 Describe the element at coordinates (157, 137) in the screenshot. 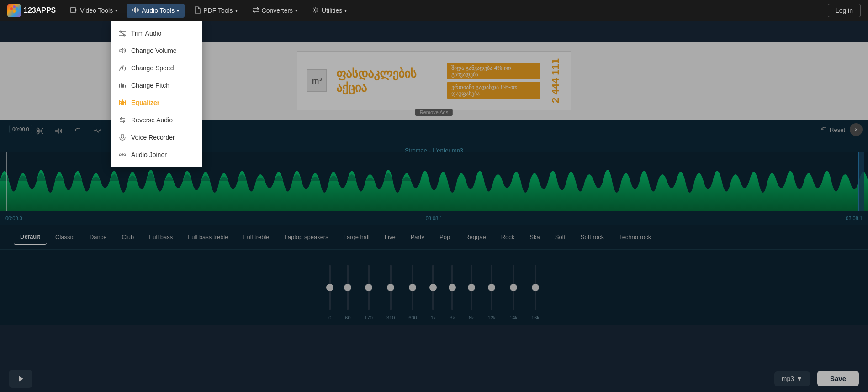

I see `dropdown-voice-recorder: Voice Recorder` at that location.